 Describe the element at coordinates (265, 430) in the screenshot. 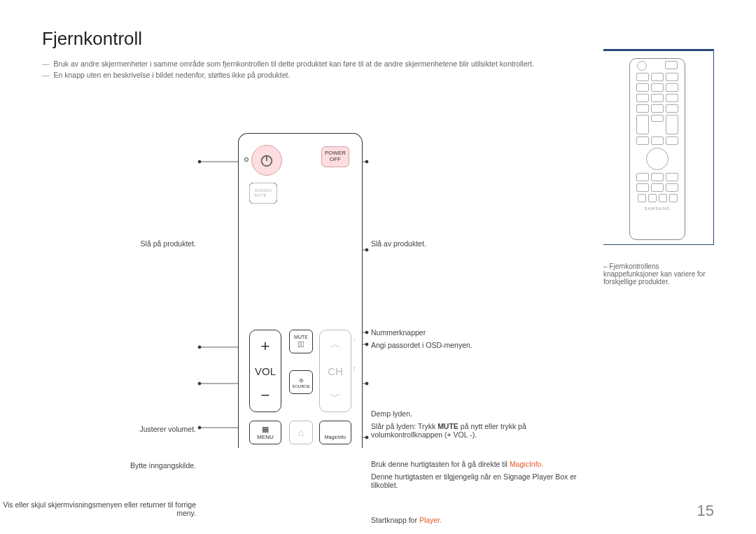

I see `menu-grid-icon: ▦` at that location.